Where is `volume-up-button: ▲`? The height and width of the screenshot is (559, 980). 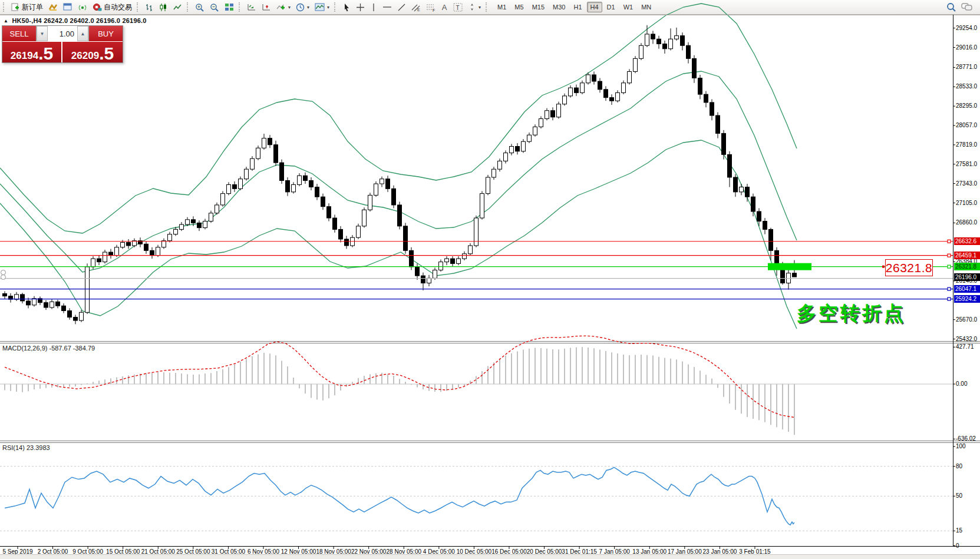 volume-up-button: ▲ is located at coordinates (83, 34).